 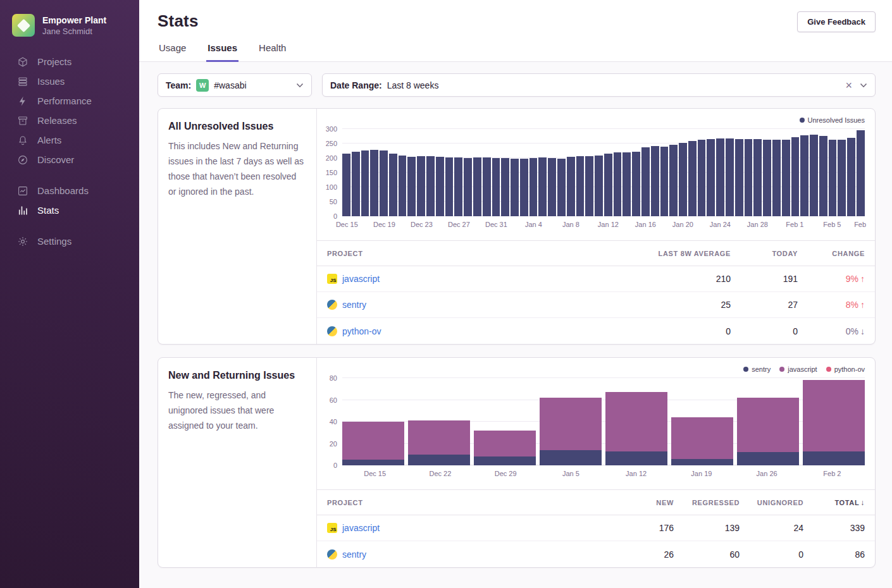 I want to click on x-tick-label: Jan 20, so click(x=683, y=224).